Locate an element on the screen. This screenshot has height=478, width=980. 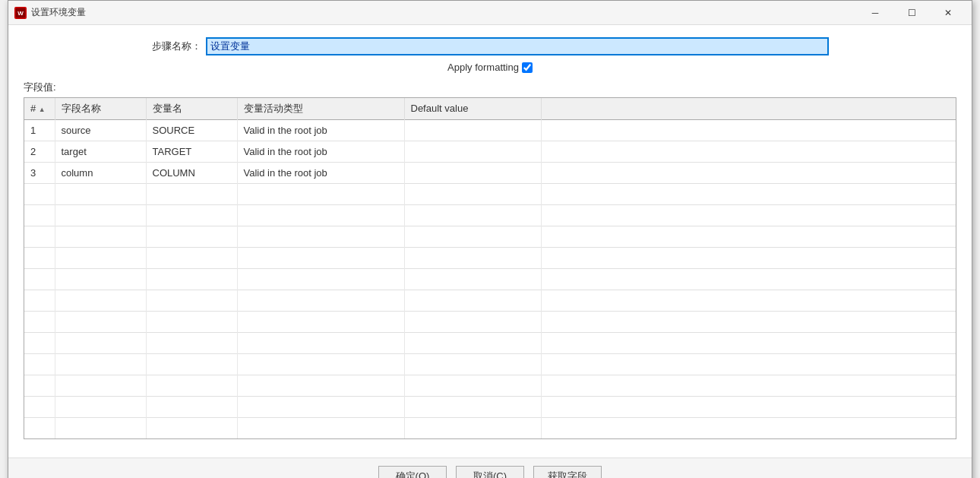
titlebar: W 设置环境变量 ─ ☐ ✕ is located at coordinates (490, 13).